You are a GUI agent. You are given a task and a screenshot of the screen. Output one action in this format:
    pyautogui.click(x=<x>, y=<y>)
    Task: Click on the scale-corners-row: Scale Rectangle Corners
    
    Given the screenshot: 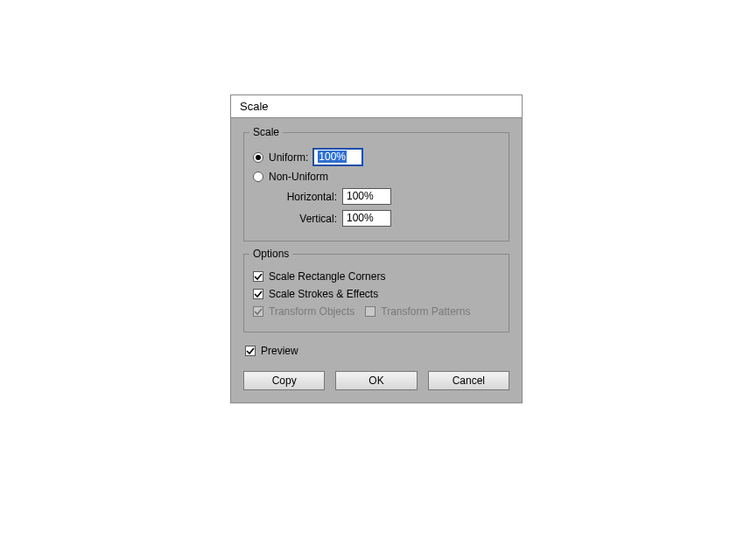 What is the action you would take?
    pyautogui.click(x=376, y=276)
    